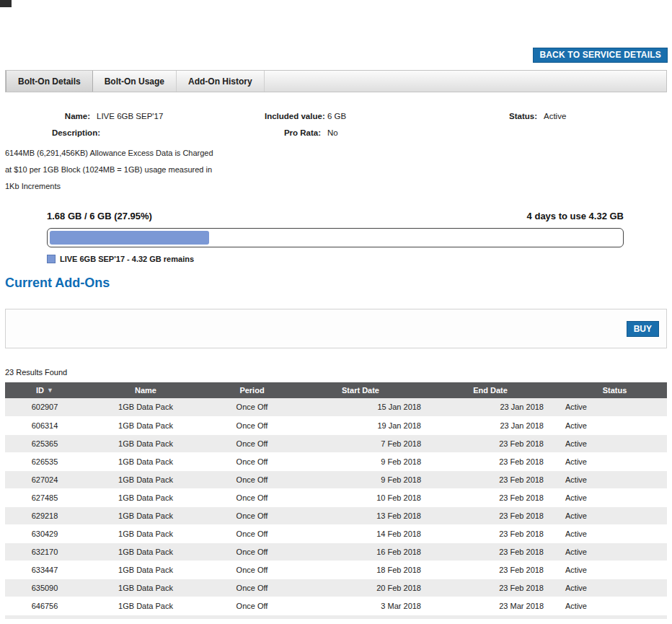  Describe the element at coordinates (130, 116) in the screenshot. I see `name-value: LIVE 6GB SEP'17` at that location.